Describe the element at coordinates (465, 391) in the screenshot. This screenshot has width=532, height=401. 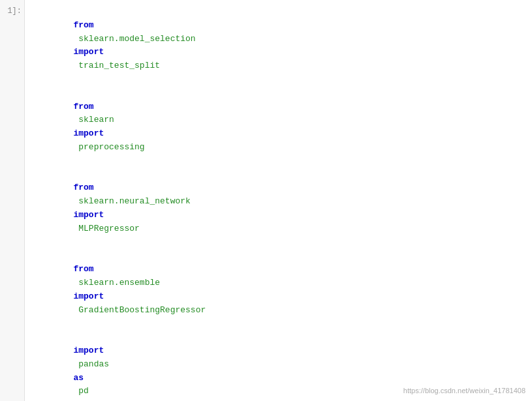
I see `watermark-text: https://blog.csdn.net/weixin_41781408` at that location.